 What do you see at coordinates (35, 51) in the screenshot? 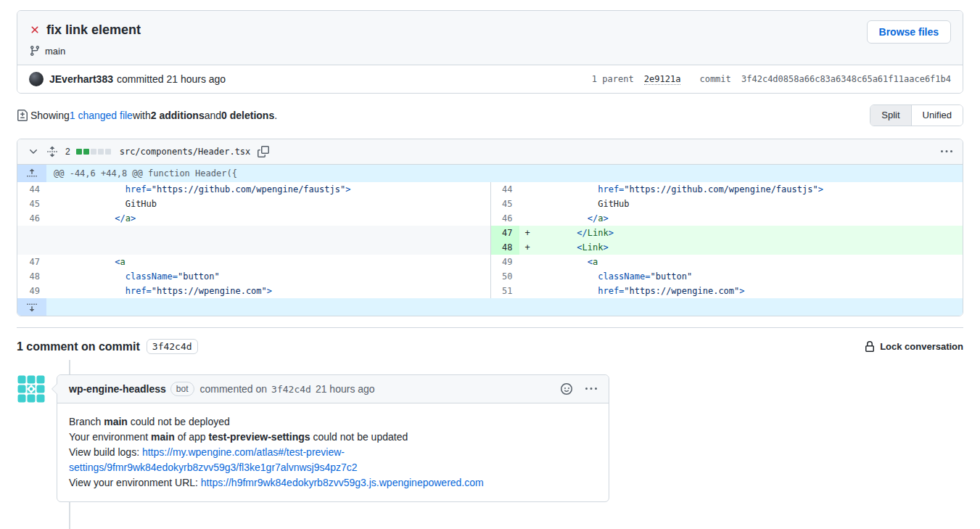
I see `git-branch-icon` at bounding box center [35, 51].